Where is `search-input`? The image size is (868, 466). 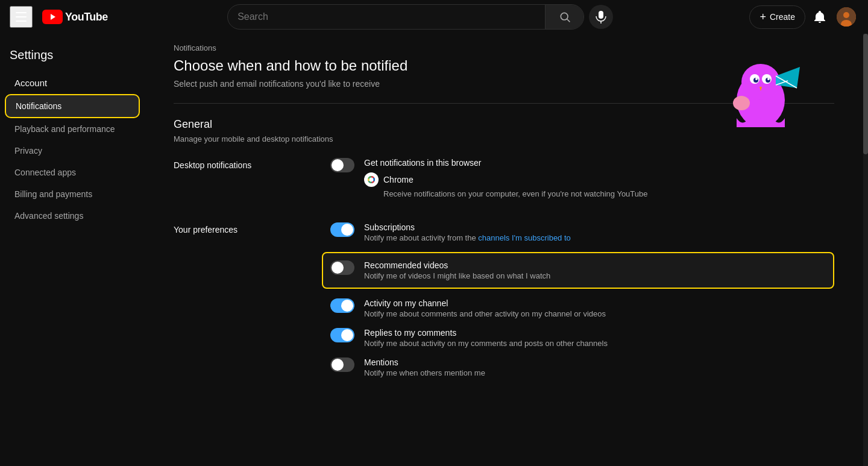
search-input is located at coordinates (386, 17).